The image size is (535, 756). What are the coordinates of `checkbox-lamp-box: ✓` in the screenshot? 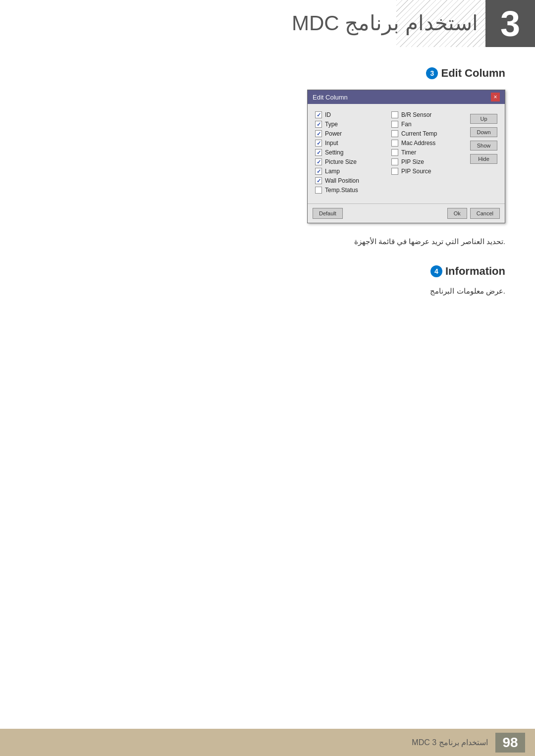 It's located at (319, 171).